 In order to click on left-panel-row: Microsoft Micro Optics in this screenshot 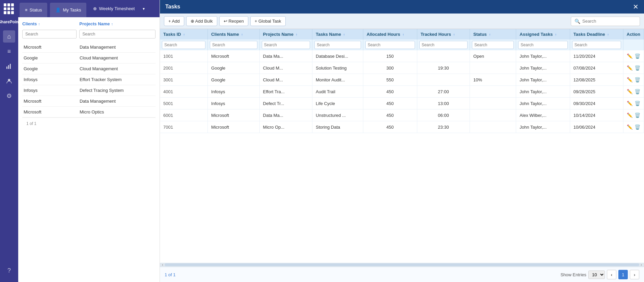, I will do `click(89, 112)`.